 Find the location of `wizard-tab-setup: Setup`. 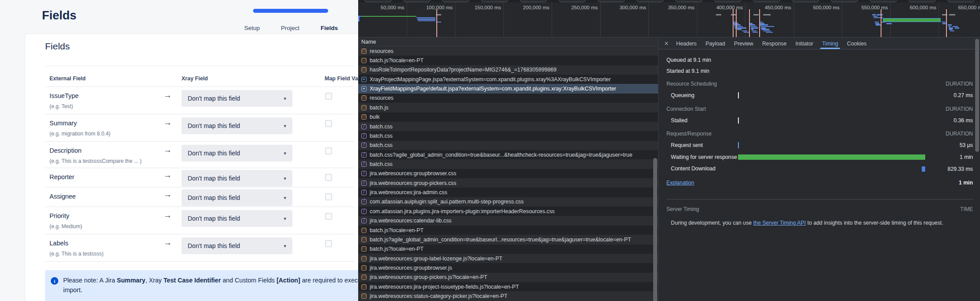

wizard-tab-setup: Setup is located at coordinates (252, 28).